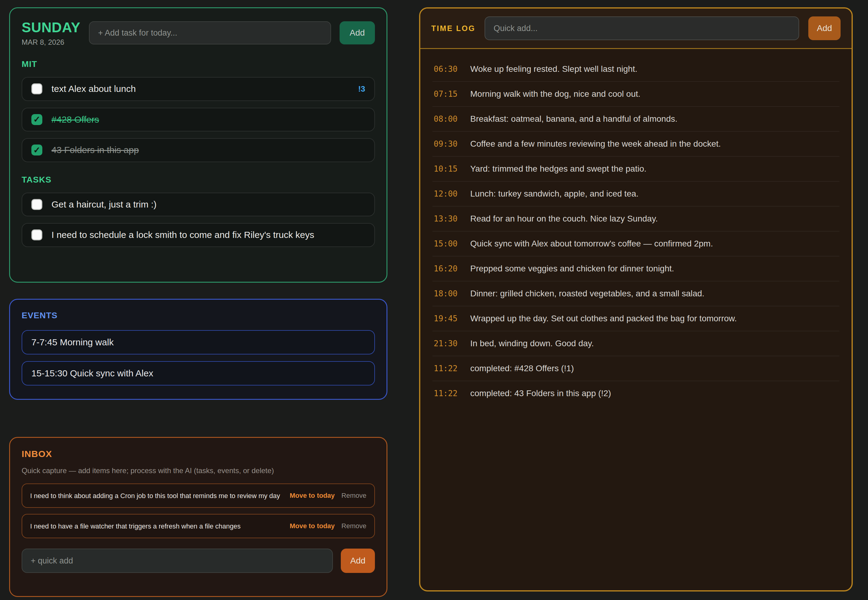  What do you see at coordinates (636, 269) in the screenshot?
I see `log-entry: 16:20 Prepped some veggies and chicken f…` at bounding box center [636, 269].